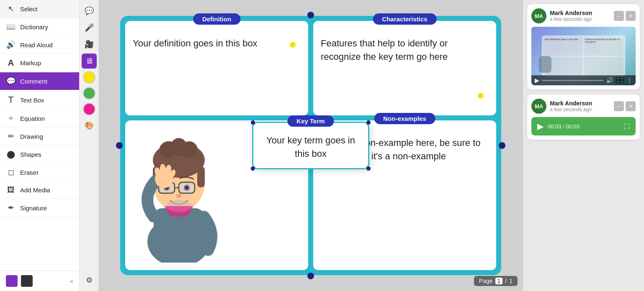 The width and height of the screenshot is (644, 291). What do you see at coordinates (89, 125) in the screenshot?
I see `palette-button: 🎨` at bounding box center [89, 125].